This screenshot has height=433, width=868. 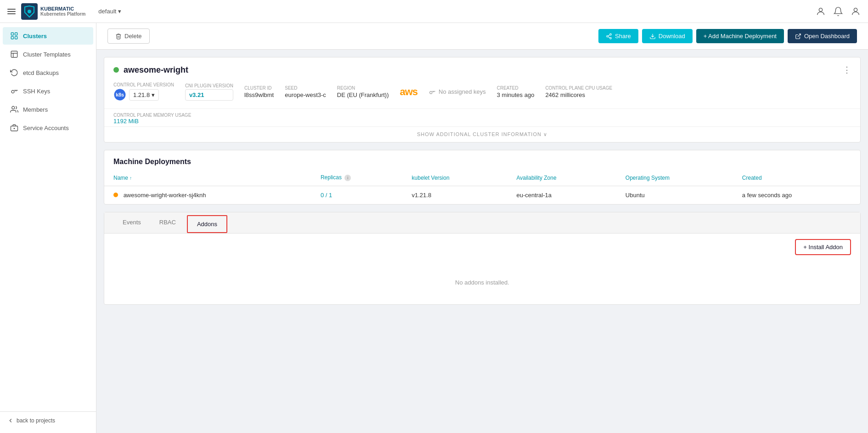 I want to click on install-addon-button: + Install Addon, so click(x=823, y=247).